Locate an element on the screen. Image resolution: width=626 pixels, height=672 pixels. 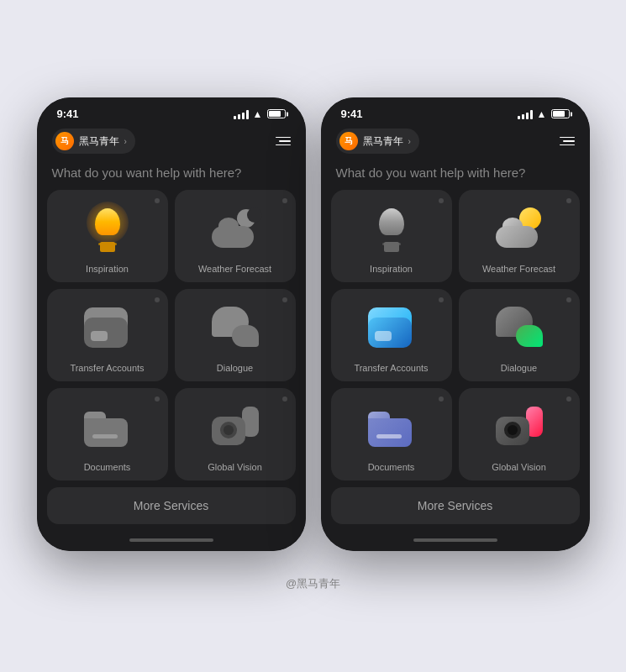
grid-label-documents-right: Documents is located at coordinates (392, 467).